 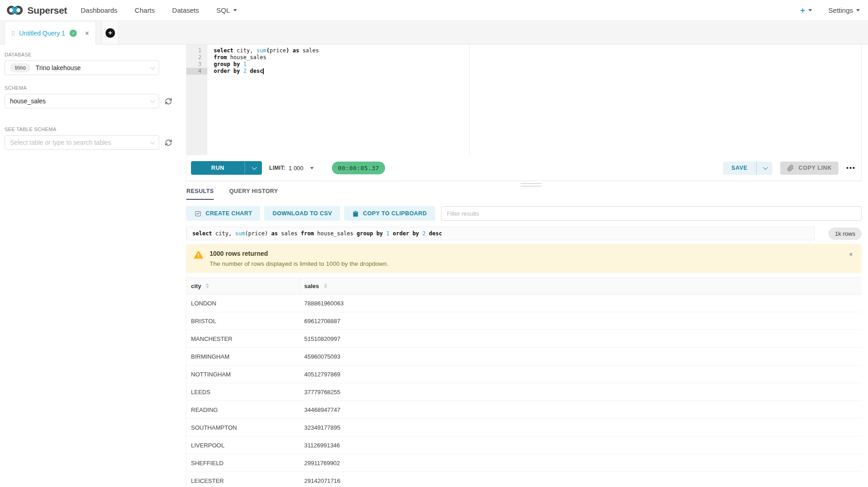 I want to click on cell-city: LONDON, so click(x=243, y=303).